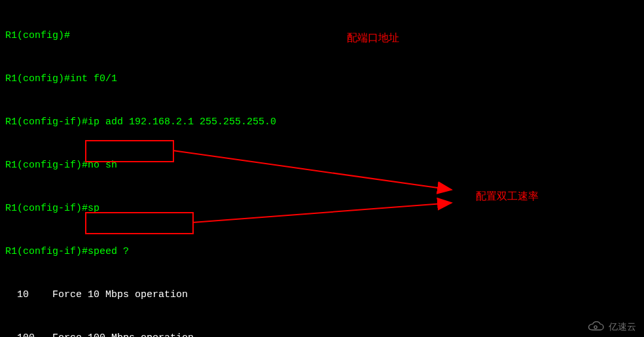 Image resolution: width=644 pixels, height=337 pixels. What do you see at coordinates (611, 327) in the screenshot?
I see `watermark: 亿速云` at bounding box center [611, 327].